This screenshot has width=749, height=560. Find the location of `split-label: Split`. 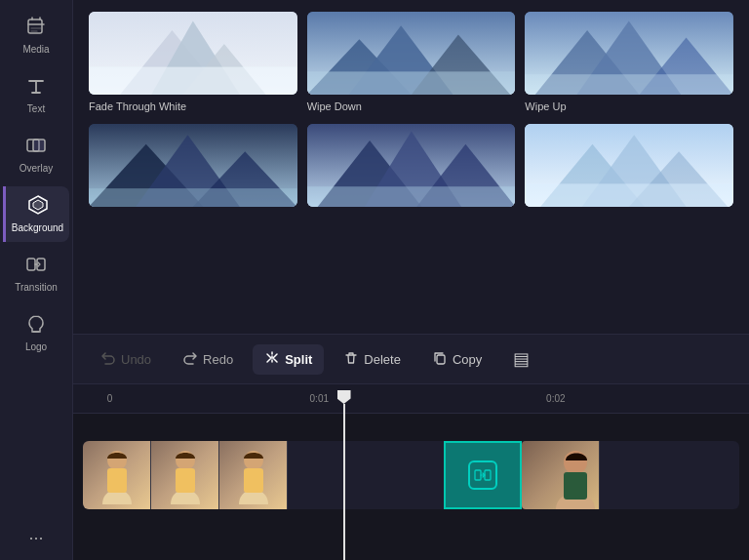

split-label: Split is located at coordinates (298, 359).